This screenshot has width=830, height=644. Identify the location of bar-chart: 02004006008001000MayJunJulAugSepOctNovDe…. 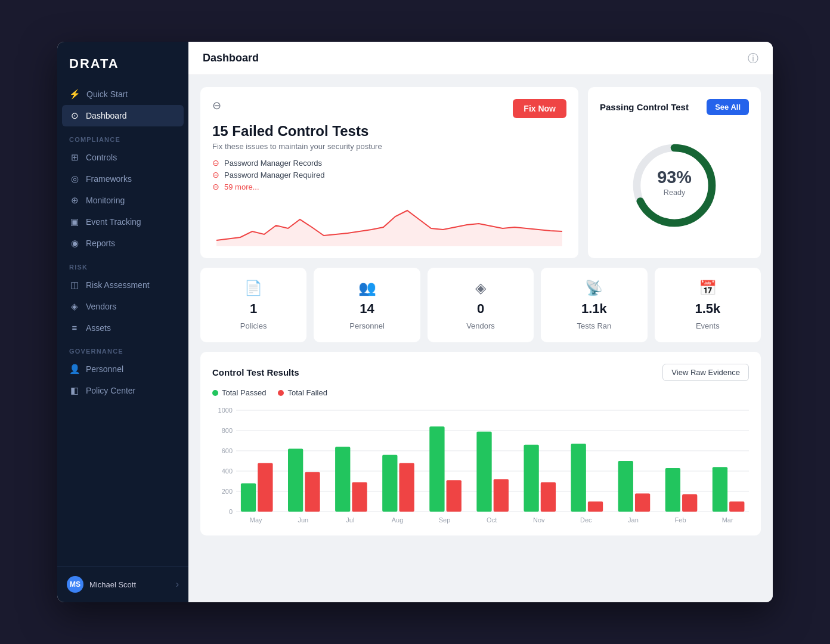
(481, 464).